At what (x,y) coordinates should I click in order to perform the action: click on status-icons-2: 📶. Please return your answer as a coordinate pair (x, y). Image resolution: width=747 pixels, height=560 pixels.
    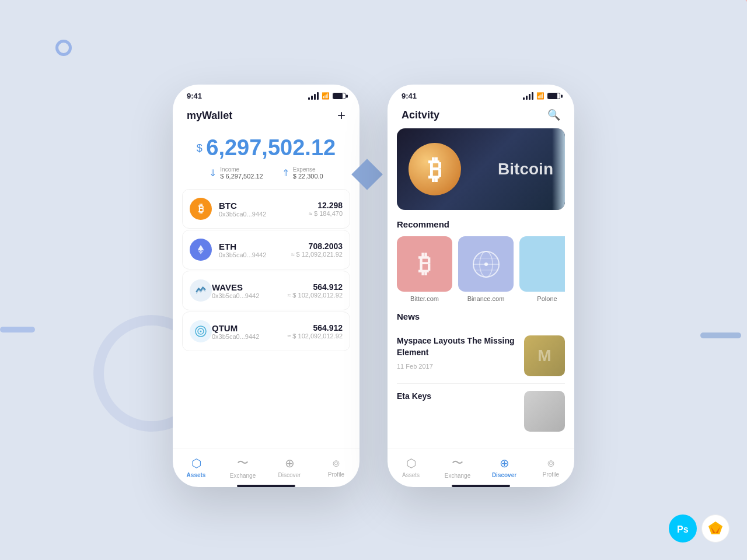
    Looking at the image, I should click on (542, 96).